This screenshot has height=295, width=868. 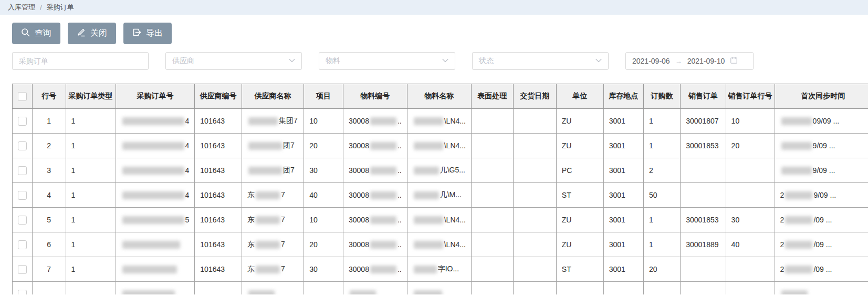 I want to click on cell-order-qty: 1, so click(x=662, y=146).